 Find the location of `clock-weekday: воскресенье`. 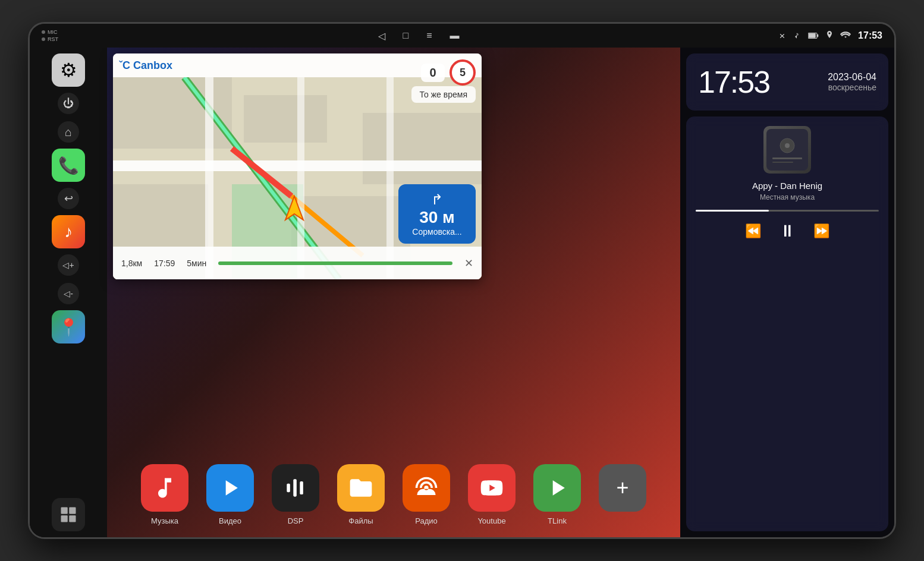

clock-weekday: воскресенье is located at coordinates (852, 87).